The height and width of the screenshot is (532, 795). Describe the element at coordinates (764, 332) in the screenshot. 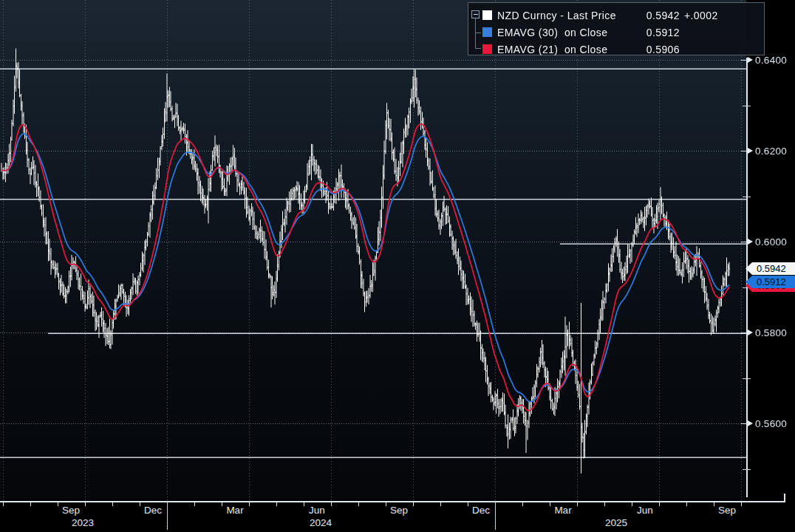

I see `y-axis-label: 0.5800` at that location.